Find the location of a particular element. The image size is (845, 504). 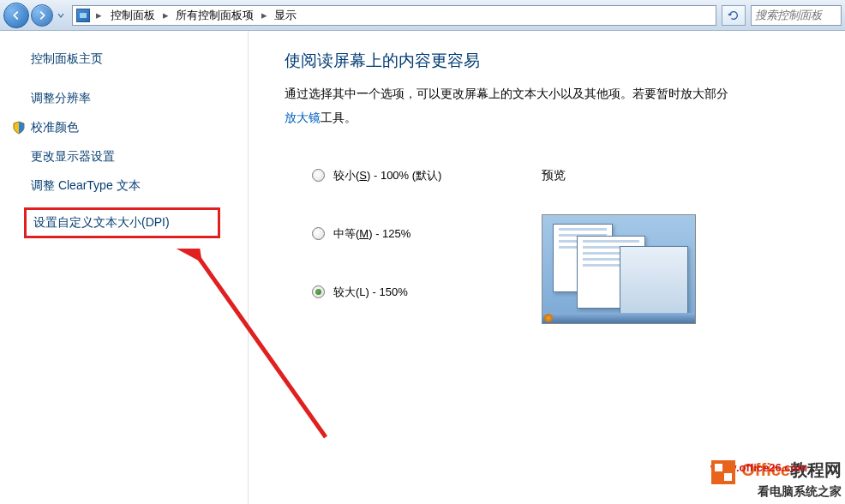

navigation-bar: ▸ 控制面板 ▸ 所有控制面板项 ▸ 显示 is located at coordinates (422, 15).